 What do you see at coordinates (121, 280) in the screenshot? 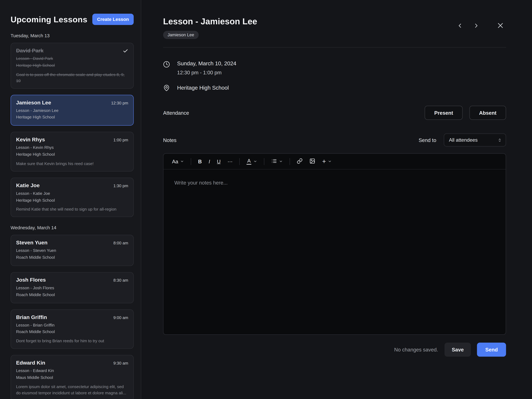
I see `lesson-time: 8:30 am` at bounding box center [121, 280].